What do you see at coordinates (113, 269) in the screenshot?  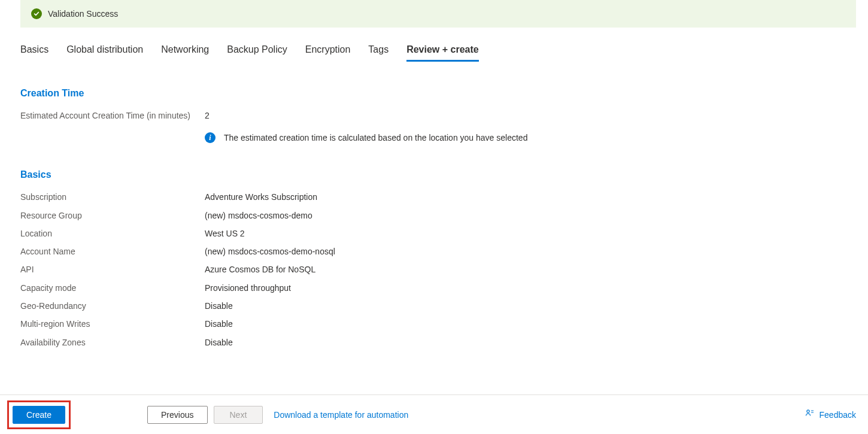 I see `label-api: API` at bounding box center [113, 269].